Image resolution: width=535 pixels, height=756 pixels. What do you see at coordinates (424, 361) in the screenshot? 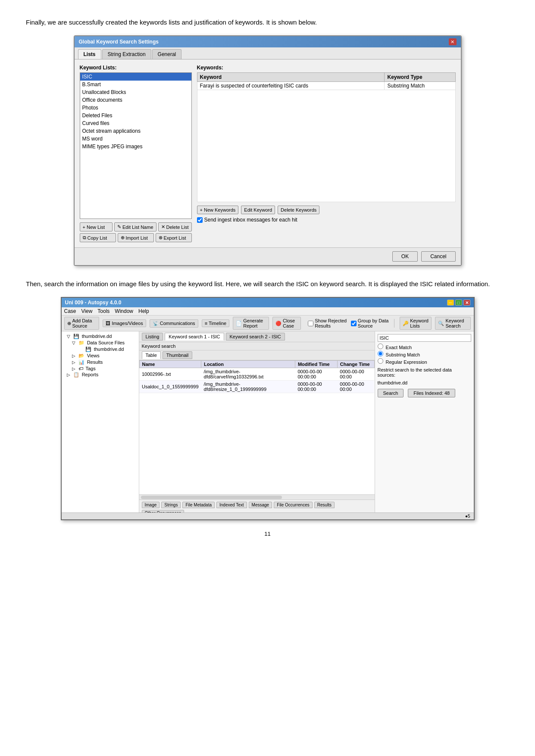
I see `regex-option: Regular Expression` at bounding box center [424, 361].